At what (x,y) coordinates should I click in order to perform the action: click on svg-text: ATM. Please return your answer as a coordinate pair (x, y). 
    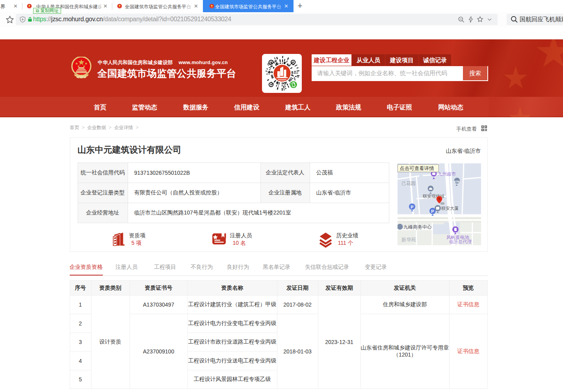
    Looking at the image, I should click on (456, 182).